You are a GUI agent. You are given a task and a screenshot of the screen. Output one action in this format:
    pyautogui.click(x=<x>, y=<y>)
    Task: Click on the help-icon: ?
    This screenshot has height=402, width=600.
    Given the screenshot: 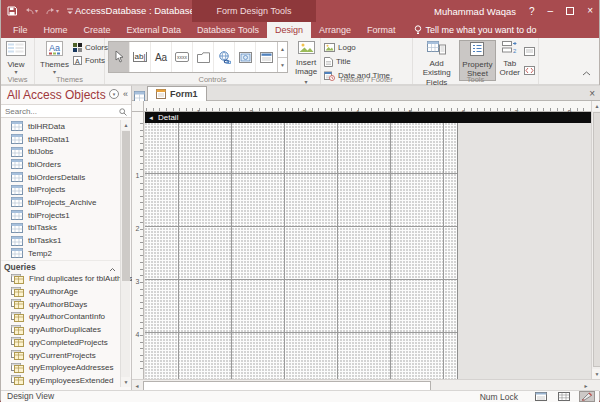 What is the action you would take?
    pyautogui.click(x=532, y=12)
    